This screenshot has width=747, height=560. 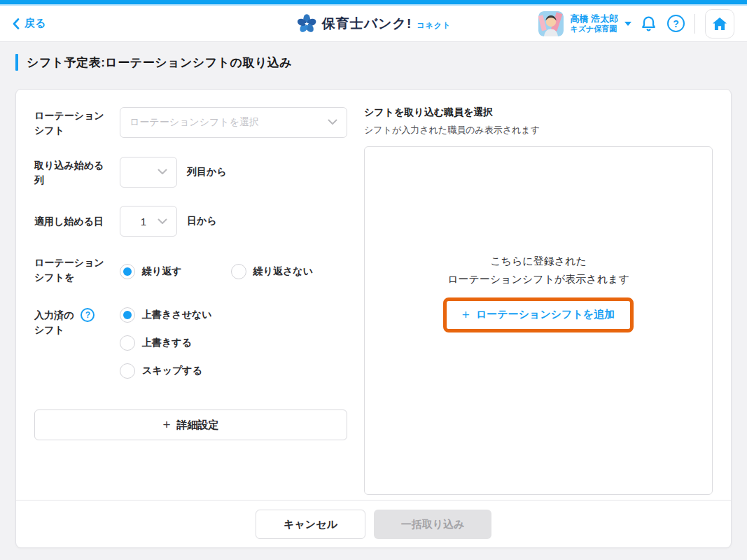 What do you see at coordinates (54, 322) in the screenshot?
I see `existing-shift-label: 入力済の シフト` at bounding box center [54, 322].